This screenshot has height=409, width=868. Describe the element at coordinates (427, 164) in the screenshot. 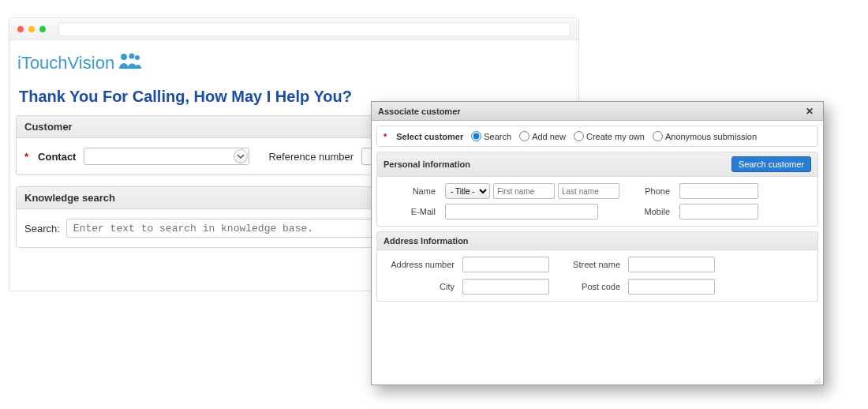

I see `personal-info-title: Personal information` at that location.